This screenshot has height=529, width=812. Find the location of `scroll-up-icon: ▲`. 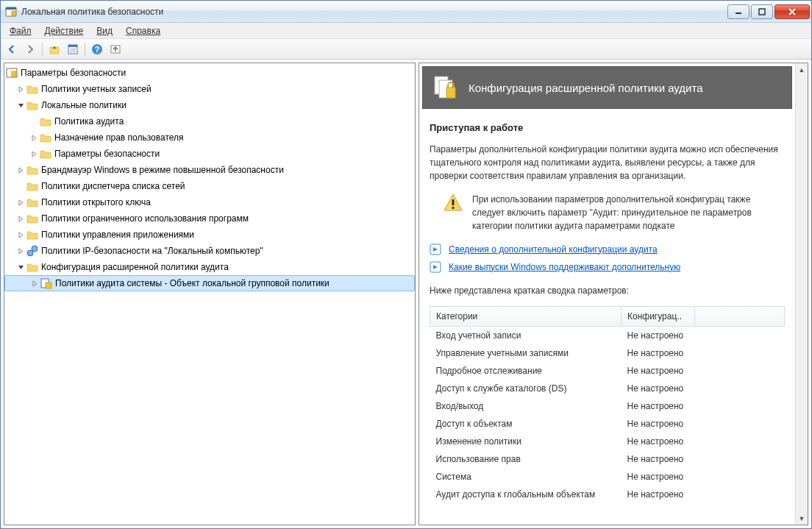

scroll-up-icon: ▲ is located at coordinates (802, 69).